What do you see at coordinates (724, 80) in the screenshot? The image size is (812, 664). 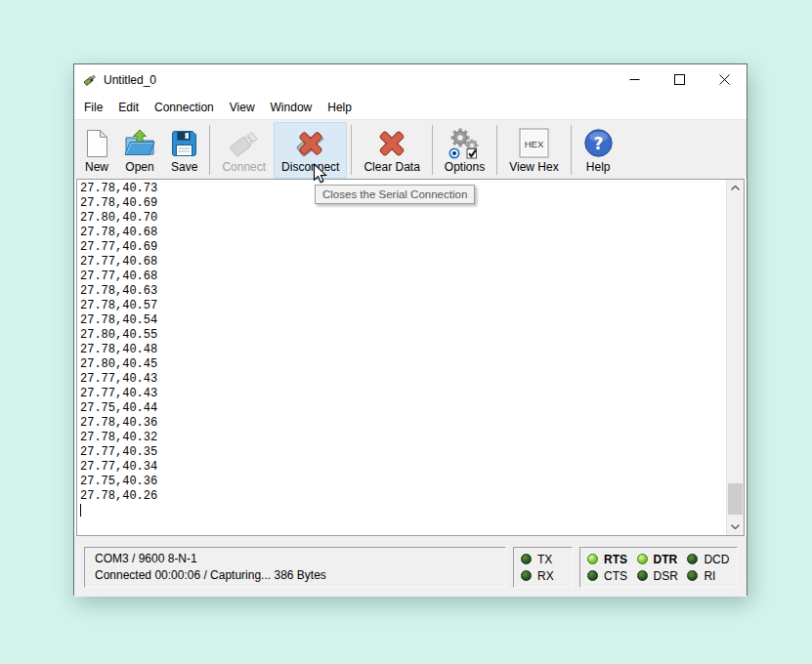 I see `close-button` at bounding box center [724, 80].